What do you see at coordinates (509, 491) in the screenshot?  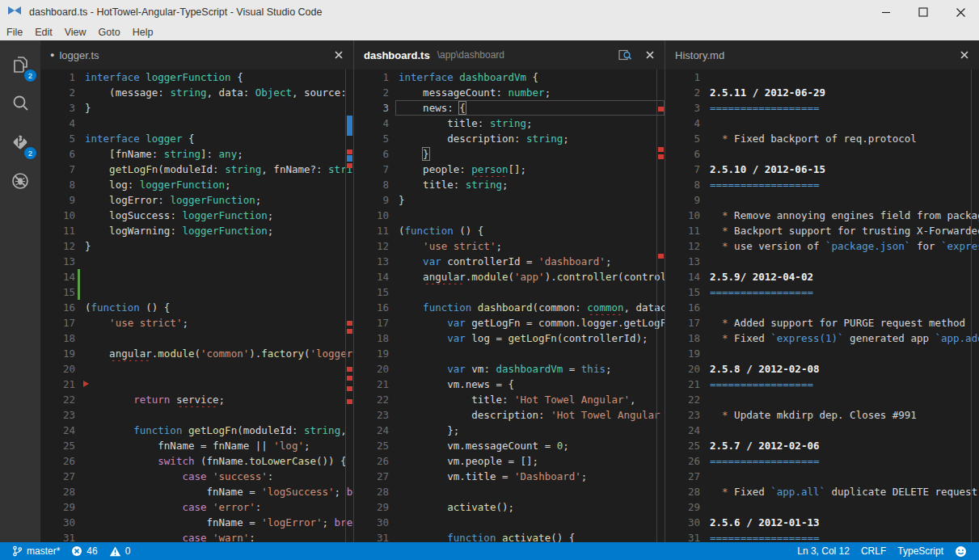 I see `code-line: 28` at bounding box center [509, 491].